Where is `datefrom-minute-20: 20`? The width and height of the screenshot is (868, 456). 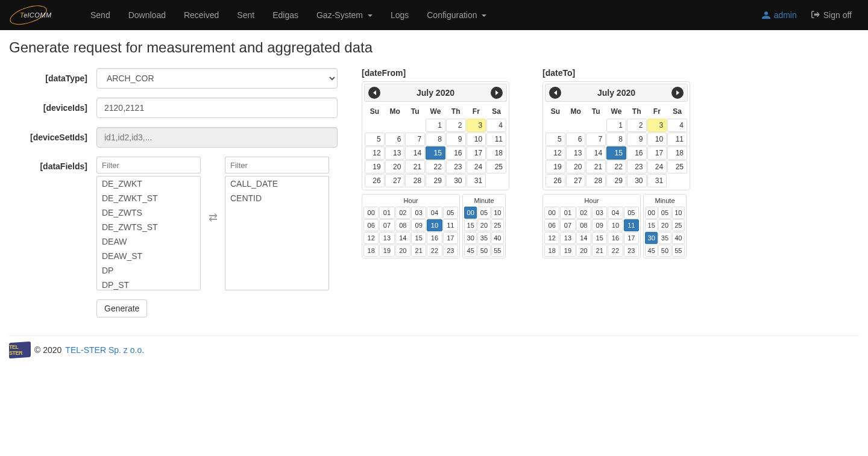 datefrom-minute-20: 20 is located at coordinates (483, 225).